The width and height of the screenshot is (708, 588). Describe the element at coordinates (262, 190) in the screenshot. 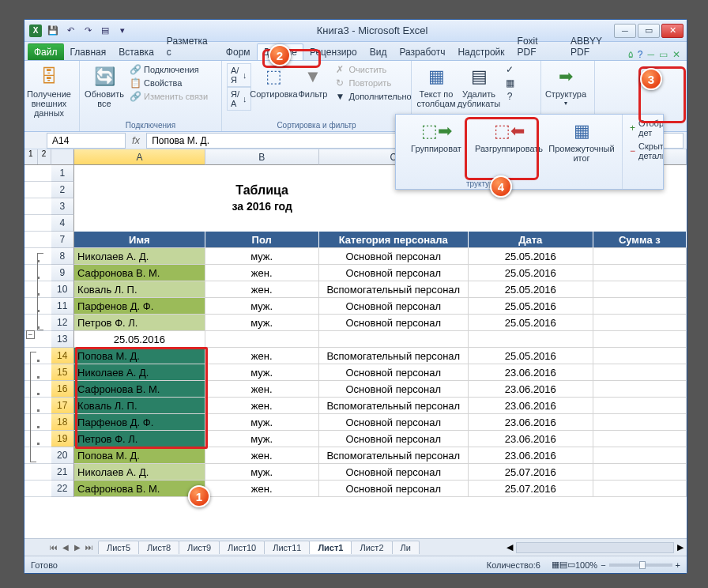

I see `cell: Таблица` at that location.